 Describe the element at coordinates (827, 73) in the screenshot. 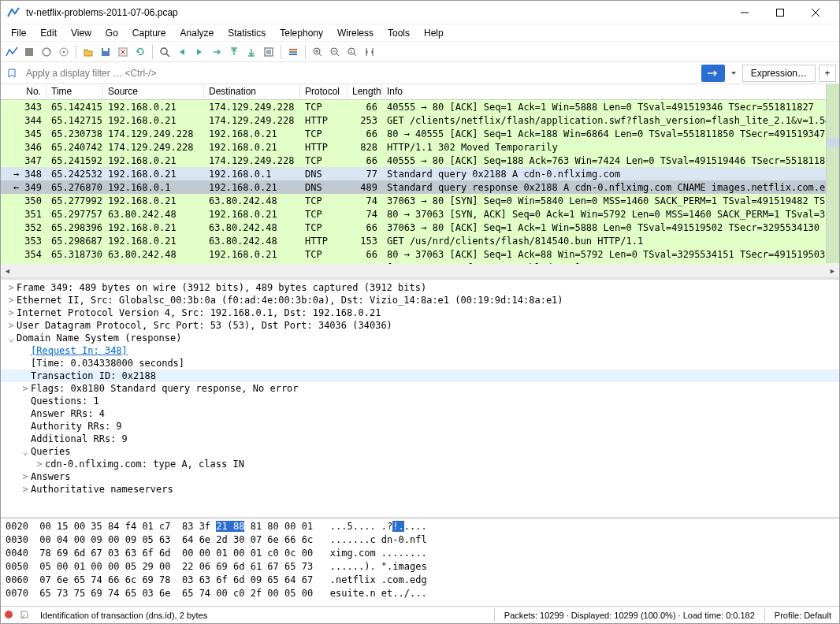

I see `add-filter-button: +` at that location.